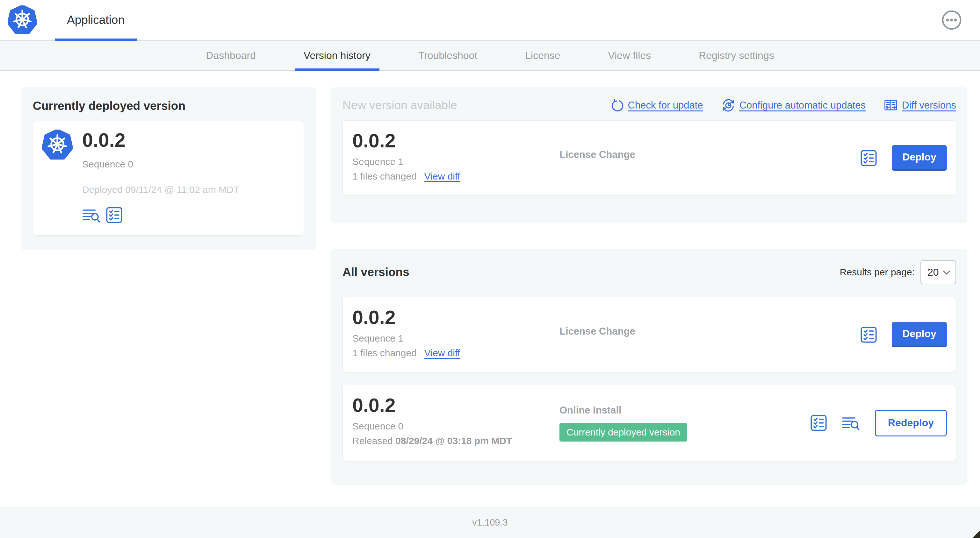 Image resolution: width=980 pixels, height=538 pixels. What do you see at coordinates (657, 106) in the screenshot?
I see `check-for-update-link: Check for update` at bounding box center [657, 106].